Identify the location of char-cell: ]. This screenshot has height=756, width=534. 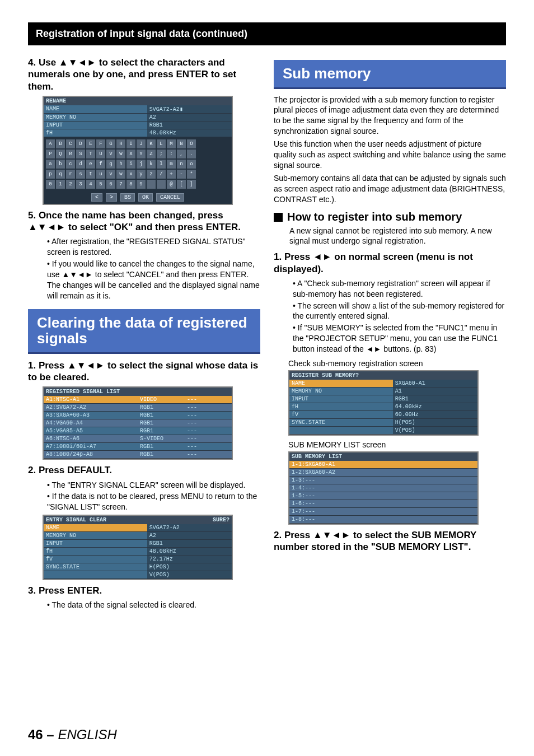
(191, 184).